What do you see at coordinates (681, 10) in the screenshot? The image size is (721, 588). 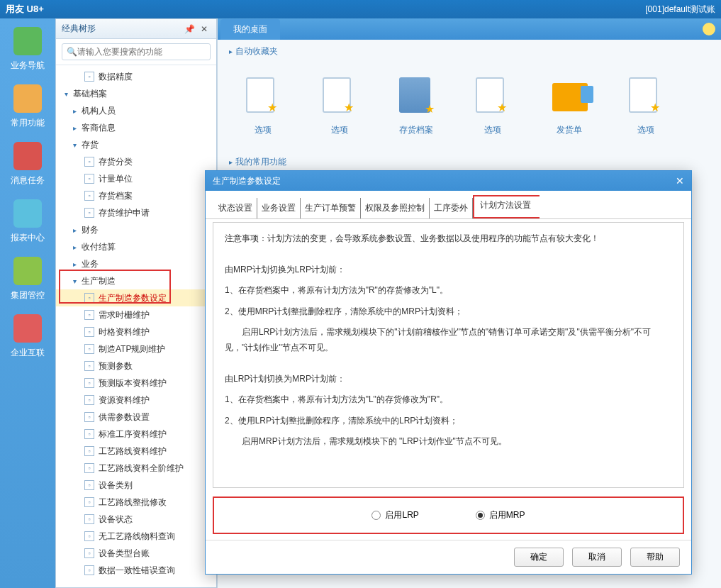 I see `account-info: [001]default测试账` at bounding box center [681, 10].